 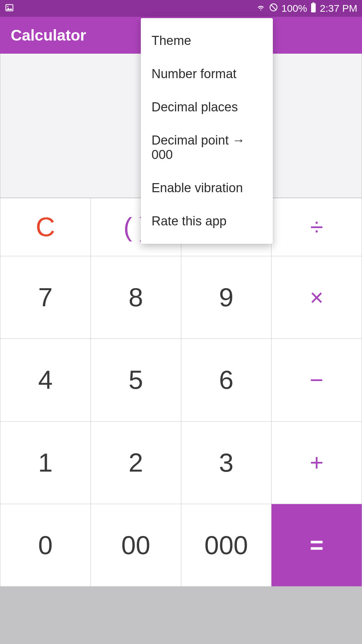 What do you see at coordinates (316, 545) in the screenshot?
I see `equals-button: =` at bounding box center [316, 545].